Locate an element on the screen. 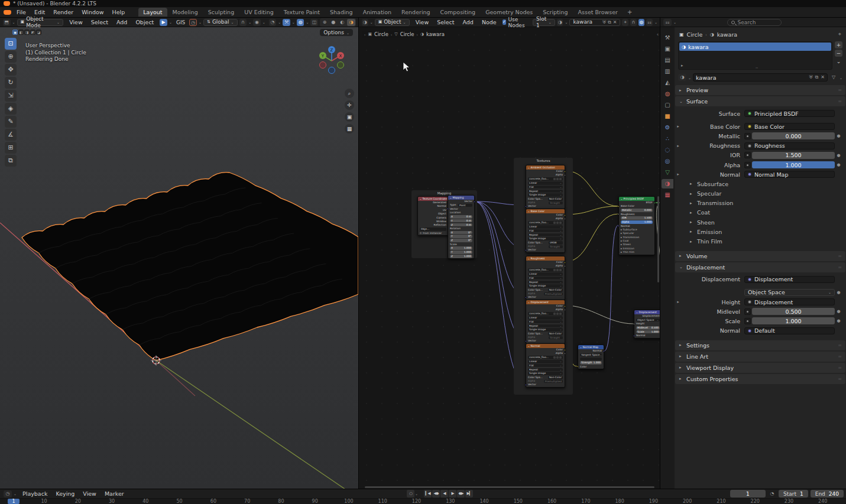 The width and height of the screenshot is (846, 504). unlink-icon: ✕ is located at coordinates (615, 22).